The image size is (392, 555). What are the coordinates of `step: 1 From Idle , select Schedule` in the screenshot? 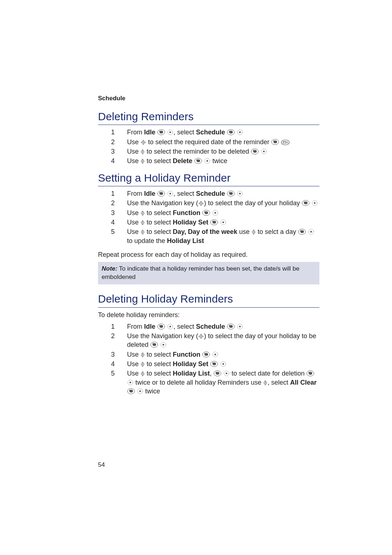 It's located at (215, 194).